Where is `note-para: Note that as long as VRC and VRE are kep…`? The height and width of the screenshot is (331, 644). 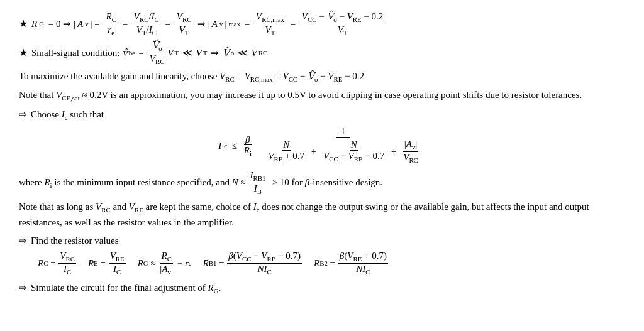
note-para: Note that as long as VRC and VRE are kep… is located at coordinates (321, 215).